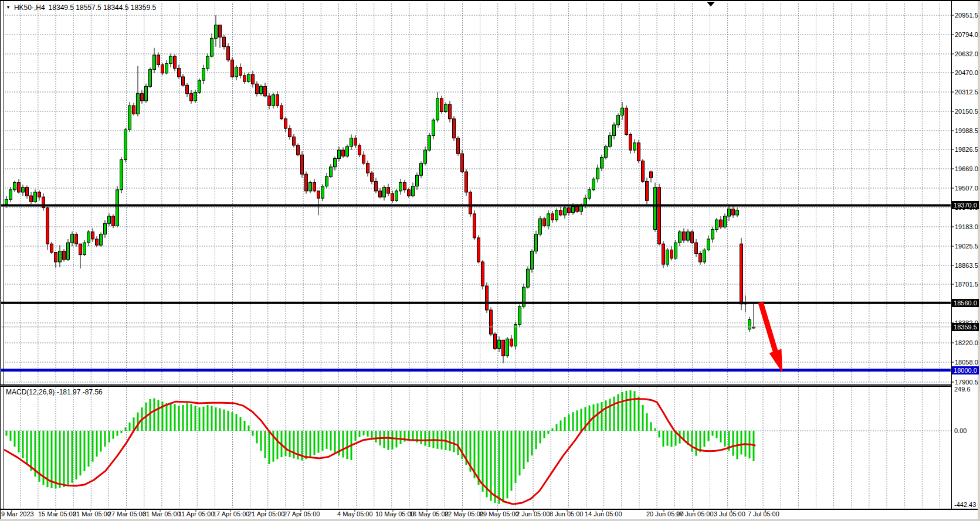 This screenshot has width=980, height=521. Describe the element at coordinates (967, 92) in the screenshot. I see `price-tick-label: 20312.5` at that location.